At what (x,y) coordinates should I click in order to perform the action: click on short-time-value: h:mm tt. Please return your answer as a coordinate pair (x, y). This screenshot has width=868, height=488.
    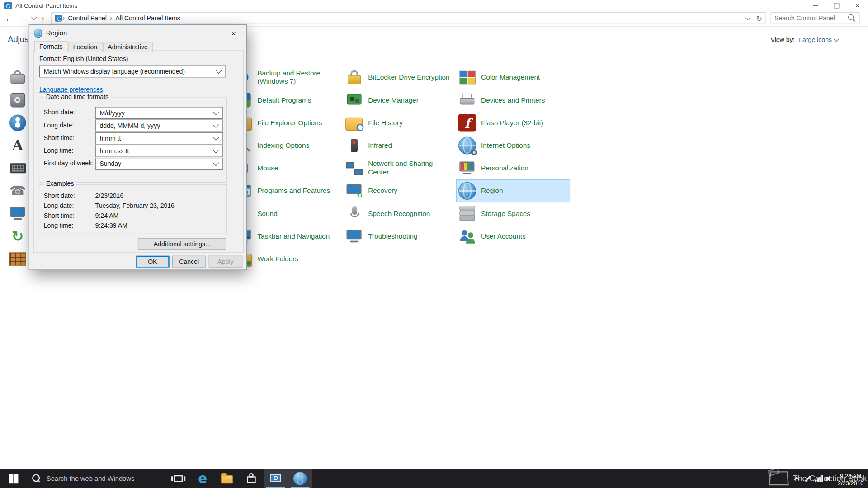
    Looking at the image, I should click on (110, 138).